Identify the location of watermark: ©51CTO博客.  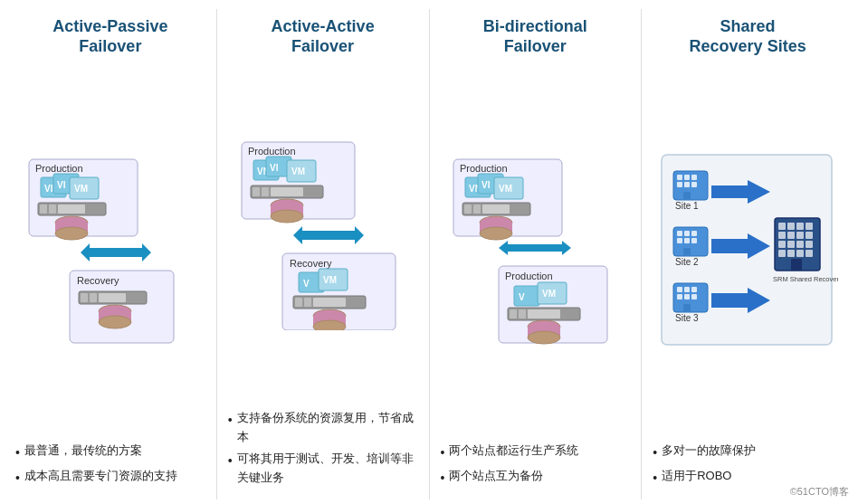
(820, 492).